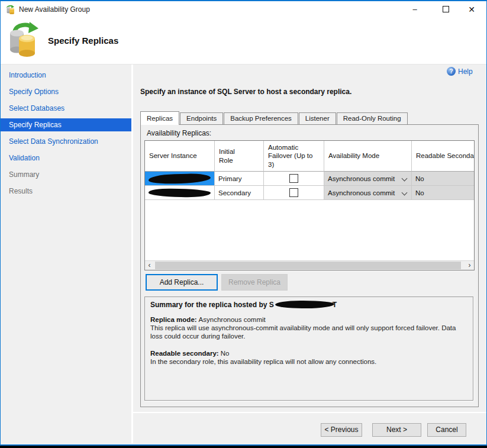  What do you see at coordinates (83, 40) in the screenshot?
I see `page-title: Specify Replicas` at bounding box center [83, 40].